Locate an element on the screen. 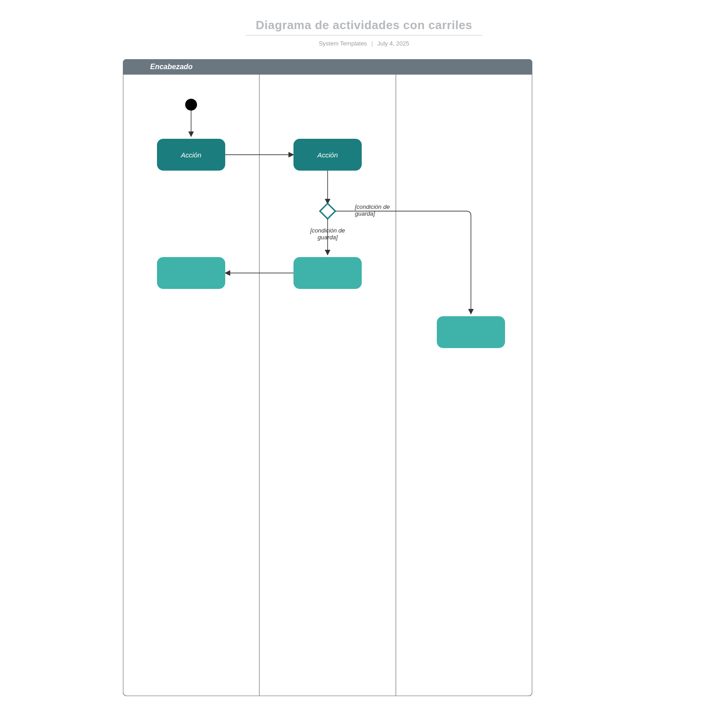 The height and width of the screenshot is (728, 728). swimlane-header: Encabezado is located at coordinates (328, 67).